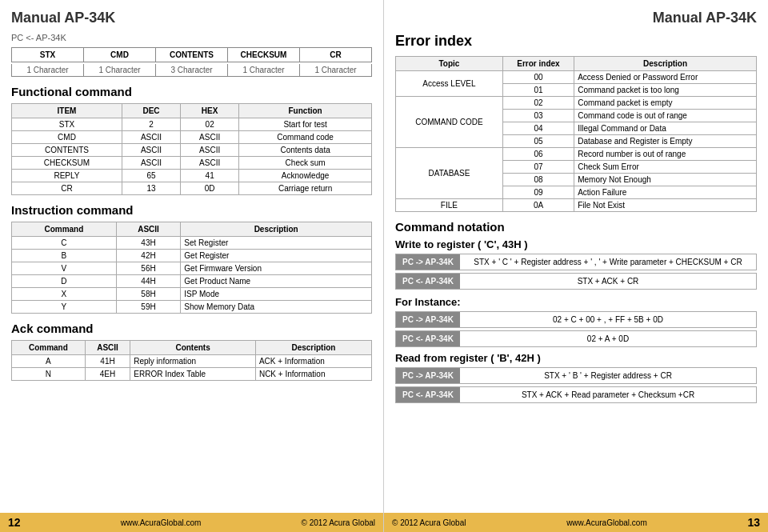  Describe the element at coordinates (606, 523) in the screenshot. I see `right-site: www.AcuraGlobal.com` at that location.